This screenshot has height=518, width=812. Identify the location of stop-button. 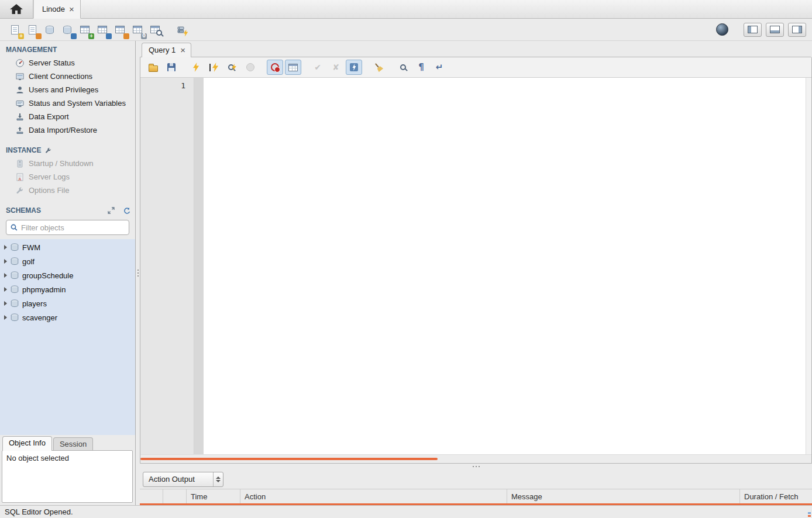
(250, 67).